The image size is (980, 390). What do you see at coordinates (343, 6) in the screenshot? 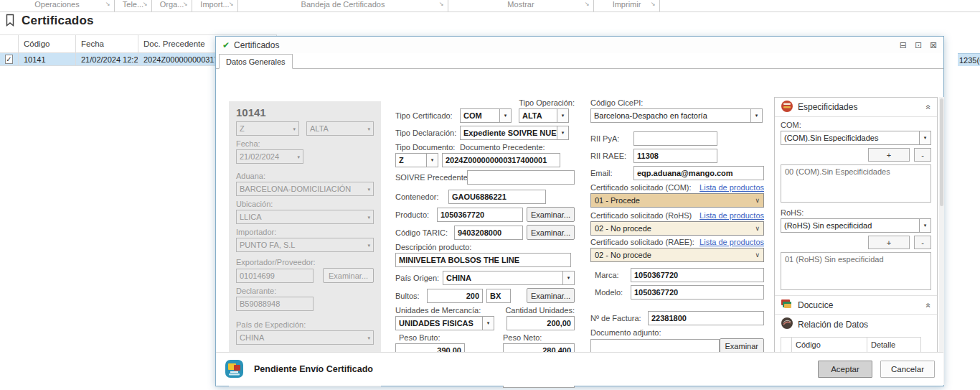
I see `ribbon-group-bandeja: Bandeja de Certificados` at bounding box center [343, 6].